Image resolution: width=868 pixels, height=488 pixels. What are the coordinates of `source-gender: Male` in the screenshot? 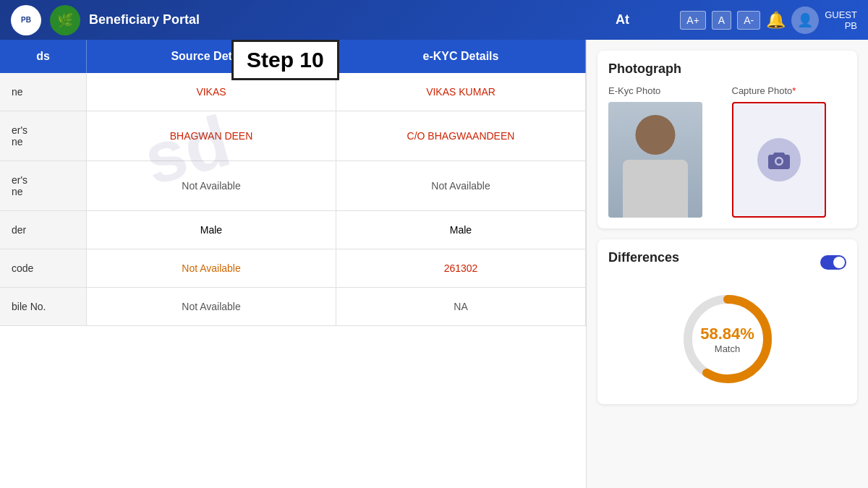 It's located at (211, 230).